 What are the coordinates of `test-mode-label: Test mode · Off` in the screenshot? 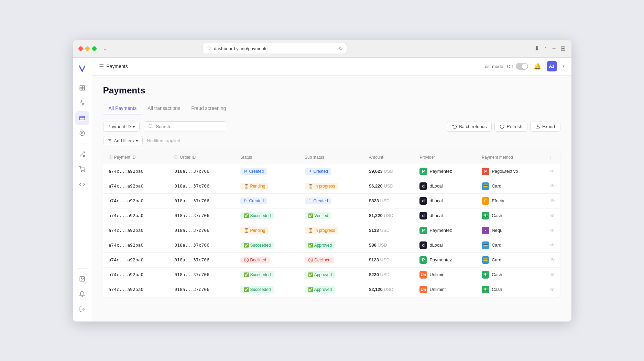 It's located at (498, 67).